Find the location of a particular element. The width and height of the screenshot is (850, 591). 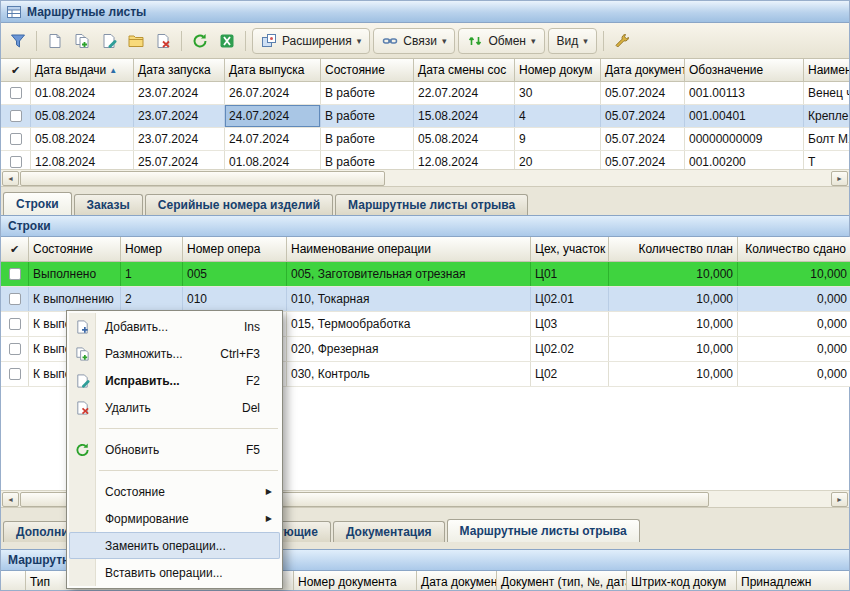

tab-documentation: Документация is located at coordinates (389, 532).